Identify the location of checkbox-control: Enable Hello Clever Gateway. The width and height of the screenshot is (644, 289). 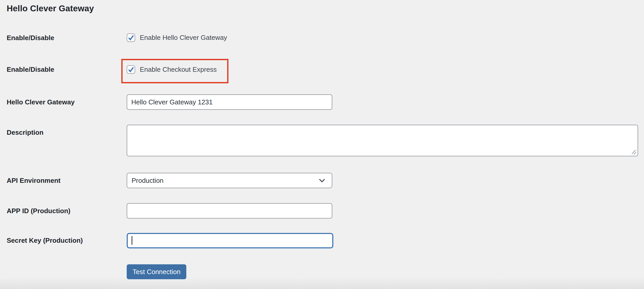
(177, 38).